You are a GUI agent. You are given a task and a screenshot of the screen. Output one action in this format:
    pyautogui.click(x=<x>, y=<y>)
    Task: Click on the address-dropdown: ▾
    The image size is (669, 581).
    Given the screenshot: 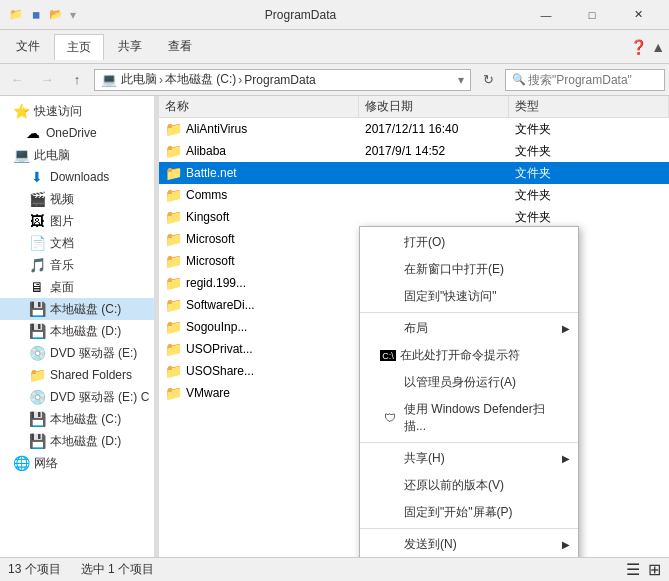 What is the action you would take?
    pyautogui.click(x=461, y=80)
    